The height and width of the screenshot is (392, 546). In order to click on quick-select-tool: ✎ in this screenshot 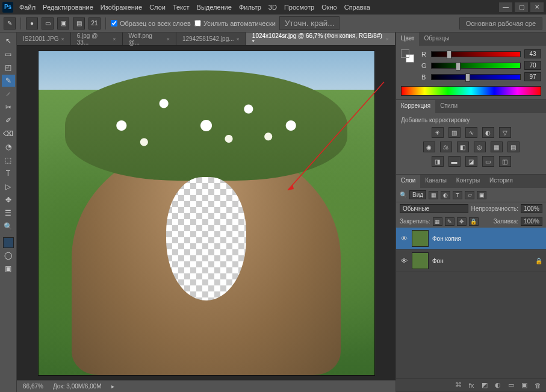, I will do `click(8, 81)`.